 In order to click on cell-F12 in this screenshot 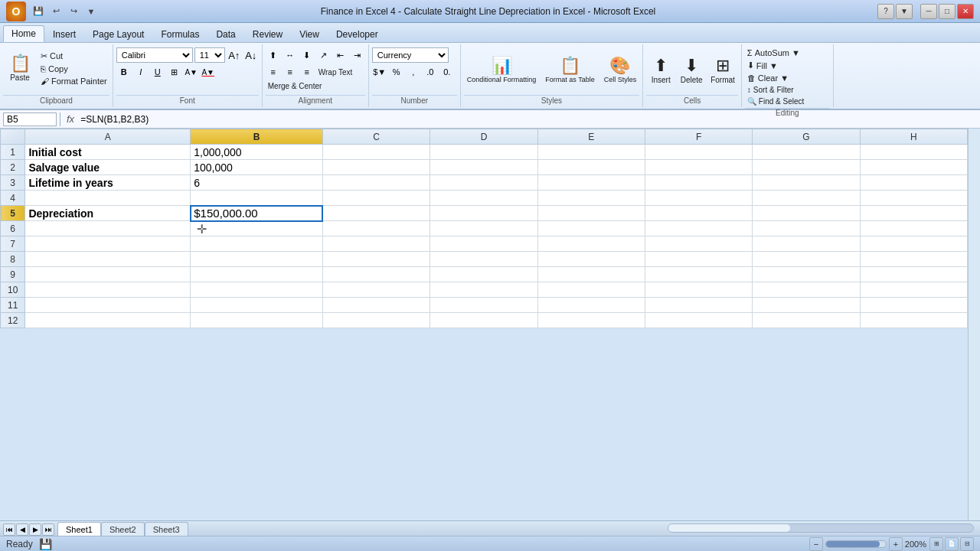, I will do `click(698, 321)`.